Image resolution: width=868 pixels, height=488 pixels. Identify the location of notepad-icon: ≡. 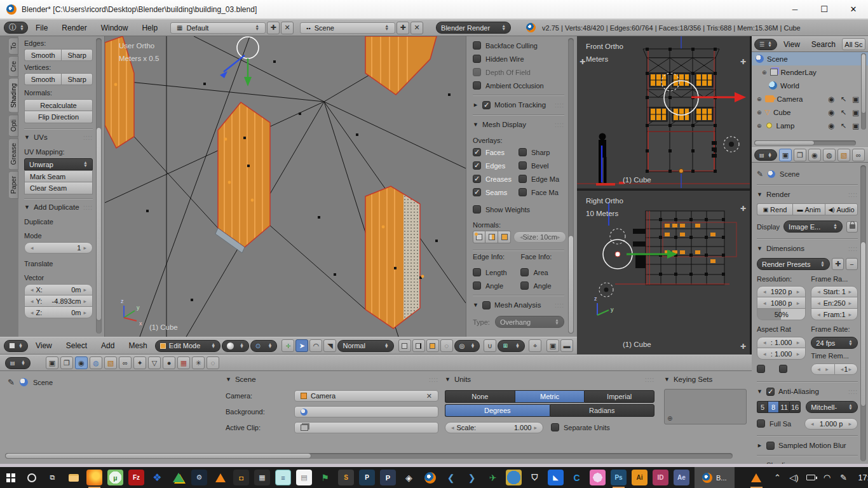
(283, 478).